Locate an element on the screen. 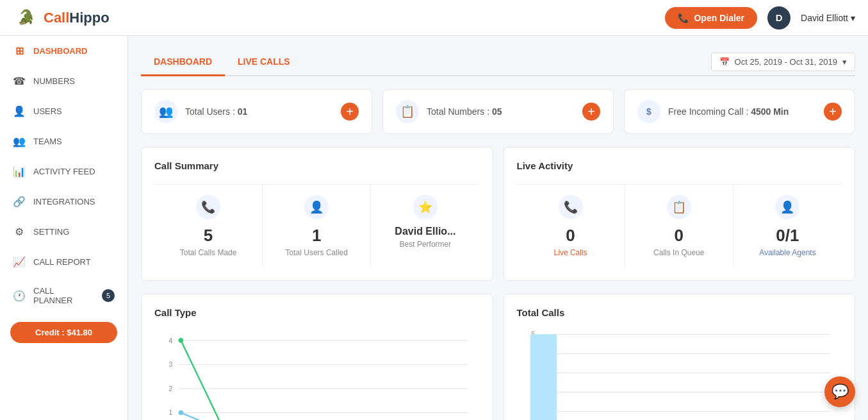  call-planner-badge: 5 is located at coordinates (108, 296).